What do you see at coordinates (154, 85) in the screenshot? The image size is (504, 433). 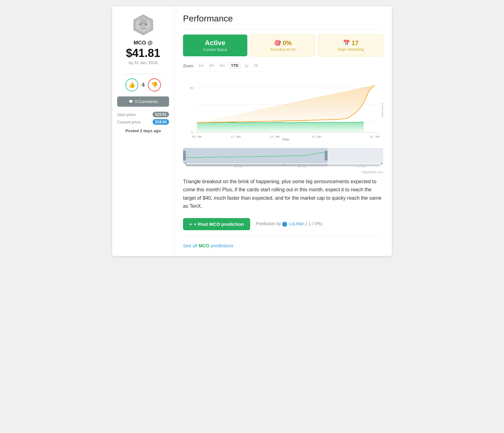 I see `downvote-button: 👎` at bounding box center [154, 85].